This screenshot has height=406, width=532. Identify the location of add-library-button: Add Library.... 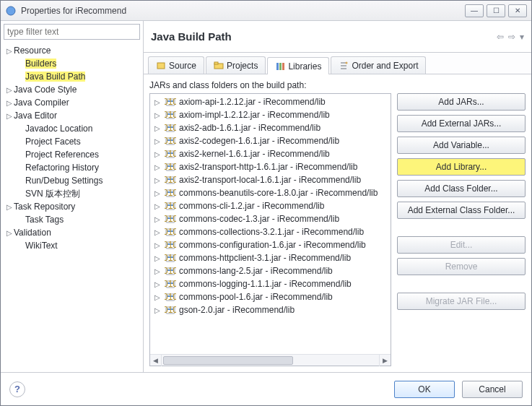
(461, 167).